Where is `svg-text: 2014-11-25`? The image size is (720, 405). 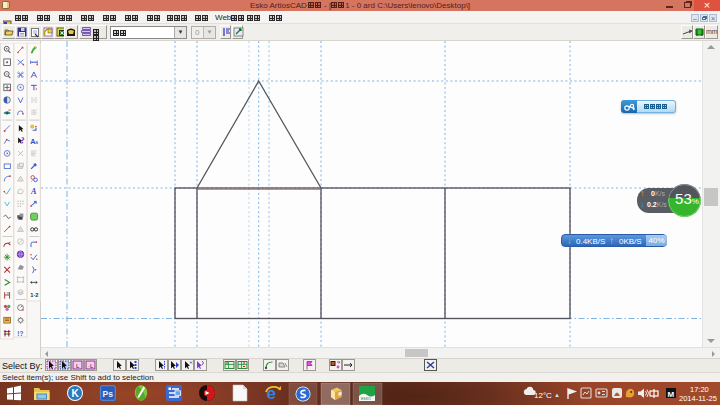
svg-text: 2014-11-25 is located at coordinates (698, 398).